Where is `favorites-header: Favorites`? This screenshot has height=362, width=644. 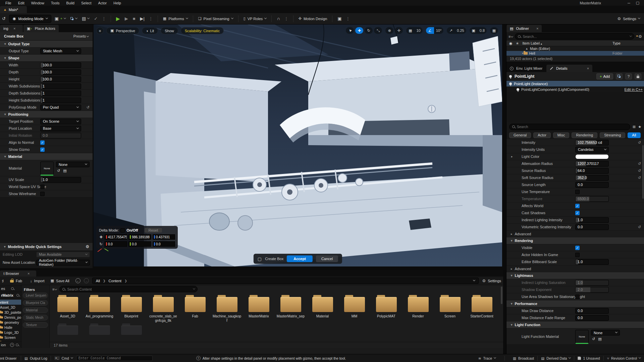
favorites-header: Favorites is located at coordinates (11, 289).